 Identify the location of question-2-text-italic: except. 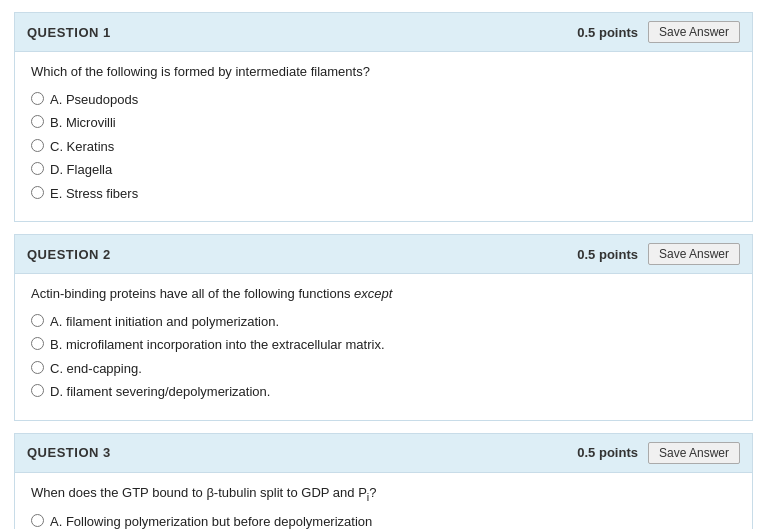
(373, 294).